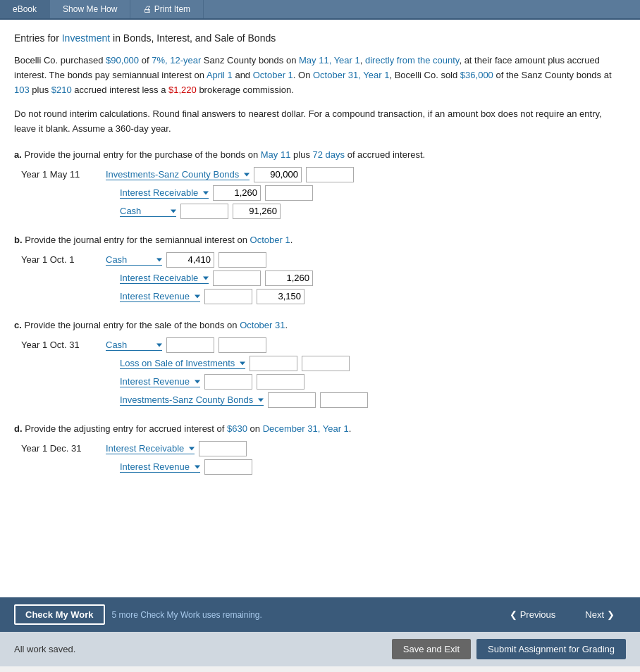 The height and width of the screenshot is (672, 640). I want to click on debit-input-a3, so click(204, 211).